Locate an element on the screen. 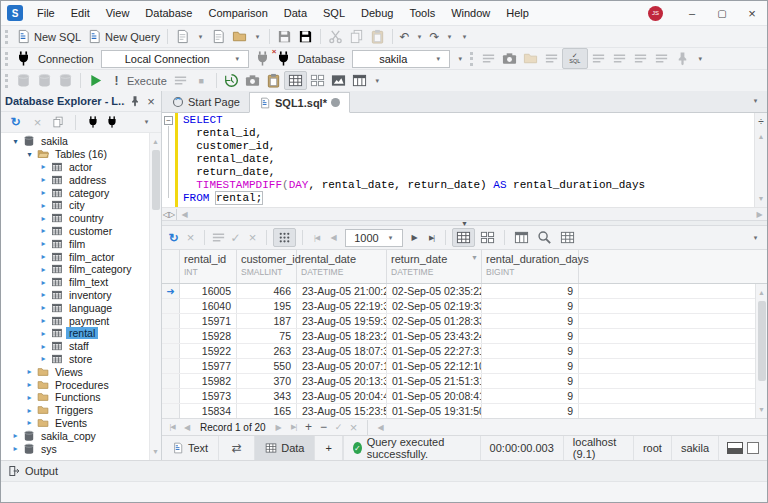  append-record-icon is located at coordinates (309, 427).